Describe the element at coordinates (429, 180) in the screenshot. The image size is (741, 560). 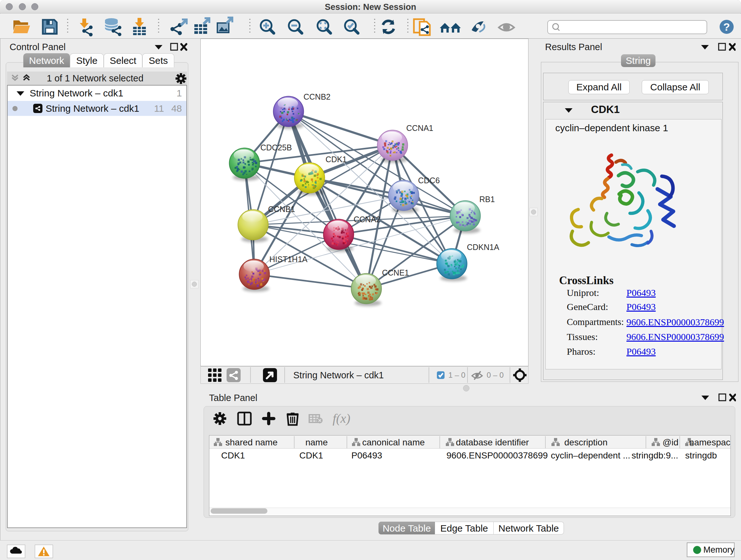
I see `svg-text: CDC6` at that location.